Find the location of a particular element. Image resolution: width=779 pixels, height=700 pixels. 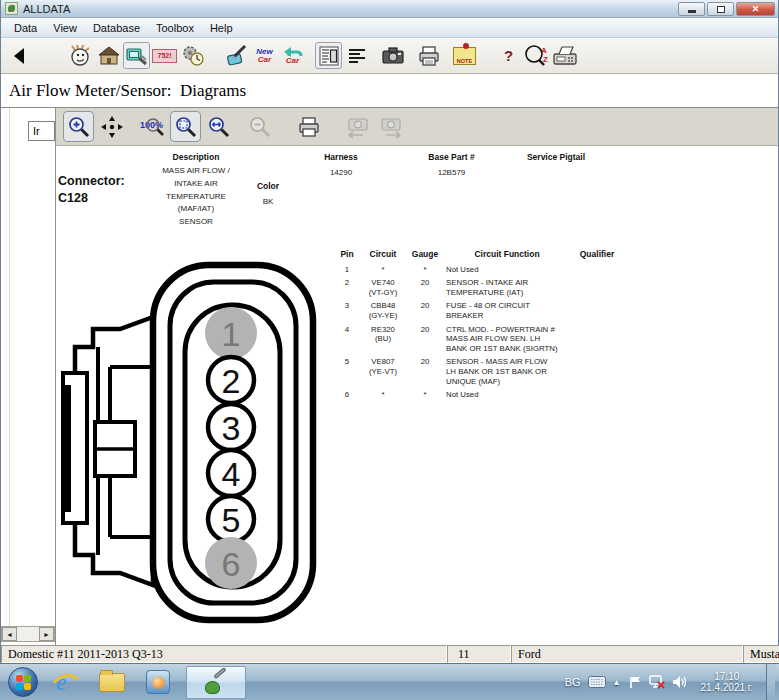

menu-bar: Data View Database Toolbox Help is located at coordinates (390, 28).